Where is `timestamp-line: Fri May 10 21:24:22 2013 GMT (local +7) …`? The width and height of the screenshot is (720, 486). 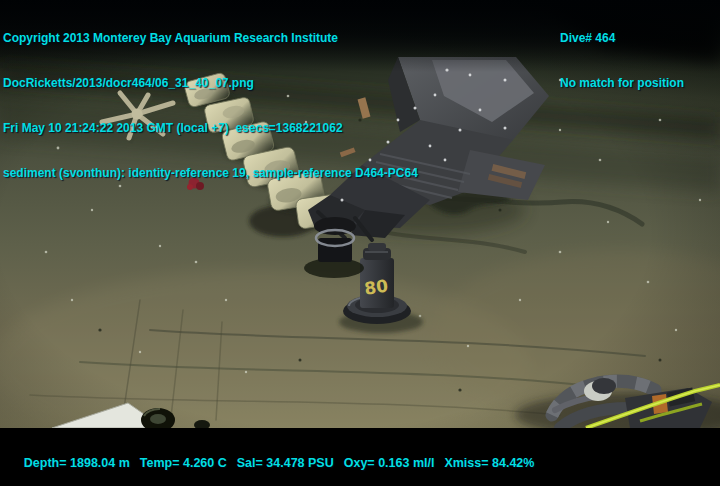
timestamp-line: Fri May 10 21:24:22 2013 GMT (local +7) … is located at coordinates (210, 128).